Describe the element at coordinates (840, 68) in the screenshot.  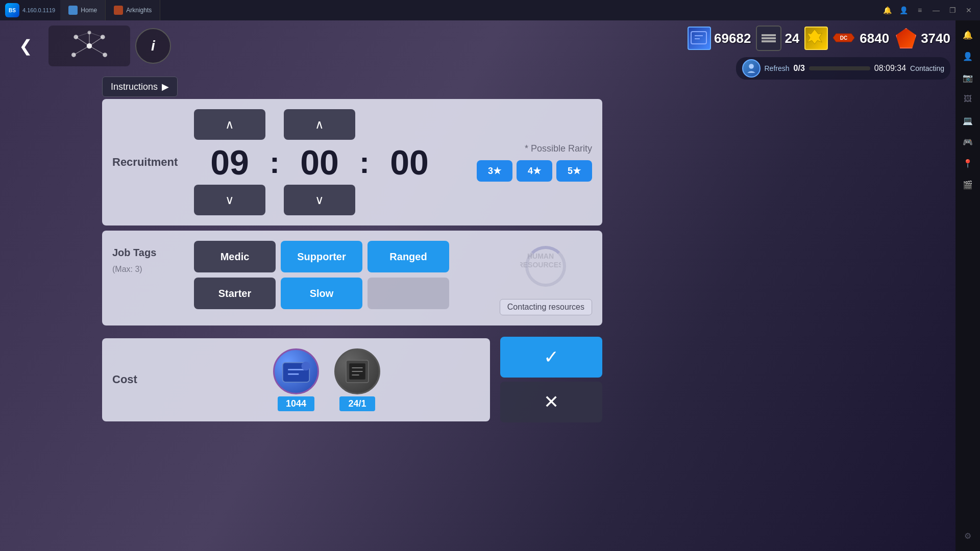
I see `refresh-progress-bar` at that location.